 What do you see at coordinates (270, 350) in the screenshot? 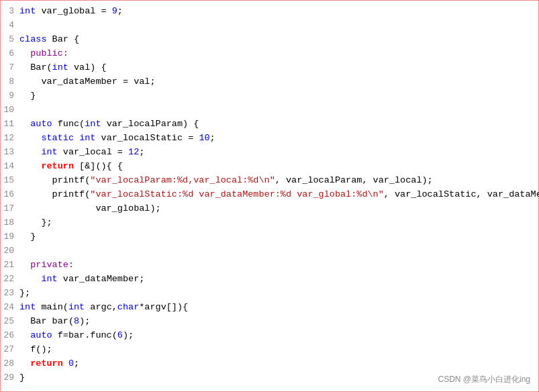
I see `code-line: 27 f();` at bounding box center [270, 350].